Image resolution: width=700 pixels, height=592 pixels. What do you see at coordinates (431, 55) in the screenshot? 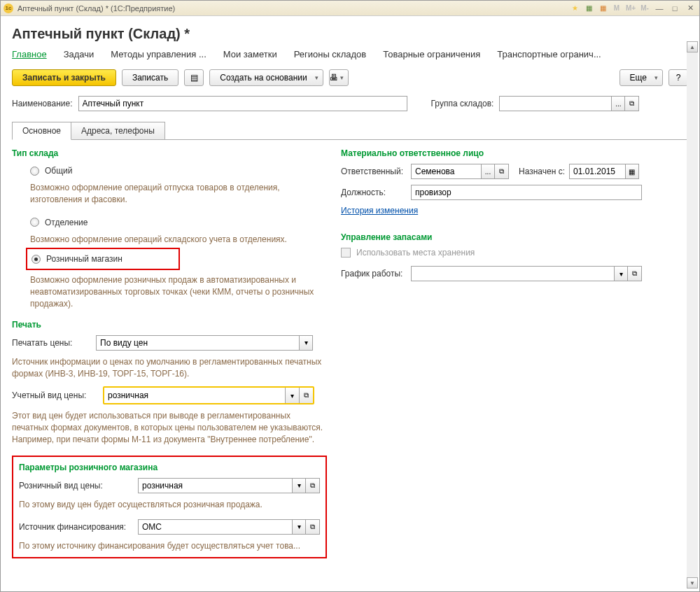
I see `nav-tab-goods-limits: Товарные ограничения` at bounding box center [431, 55].